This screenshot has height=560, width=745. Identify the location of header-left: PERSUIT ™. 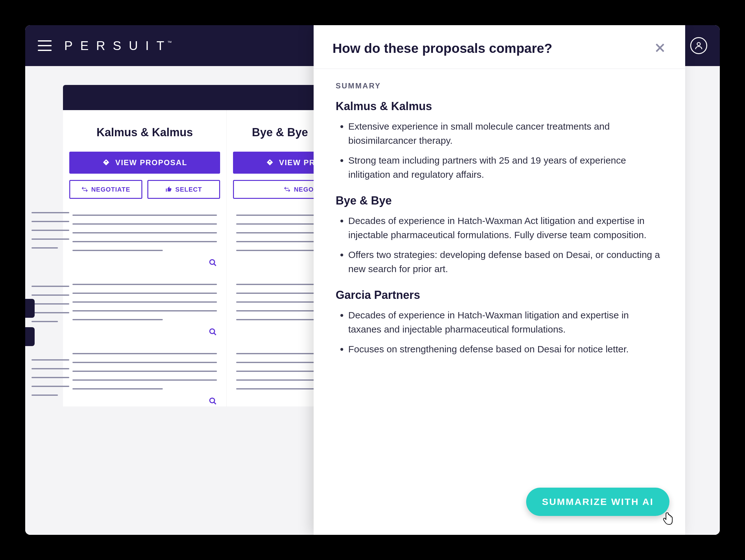
(105, 46).